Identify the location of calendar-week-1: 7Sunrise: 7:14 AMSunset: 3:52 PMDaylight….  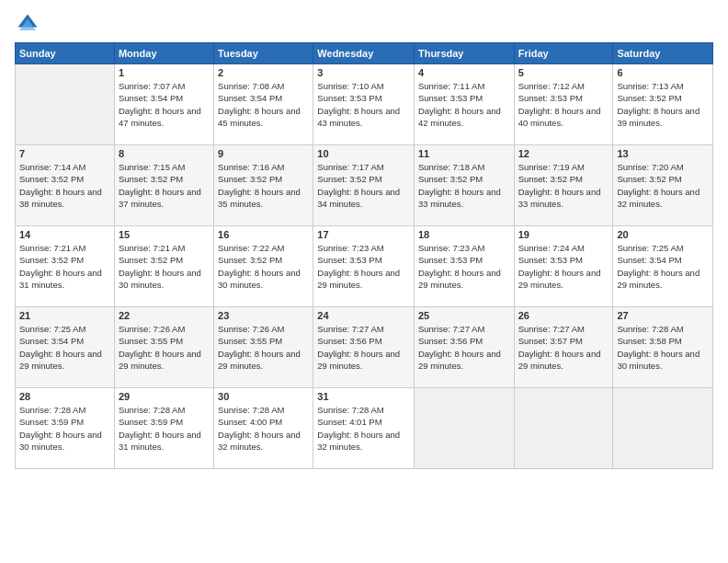
(364, 186).